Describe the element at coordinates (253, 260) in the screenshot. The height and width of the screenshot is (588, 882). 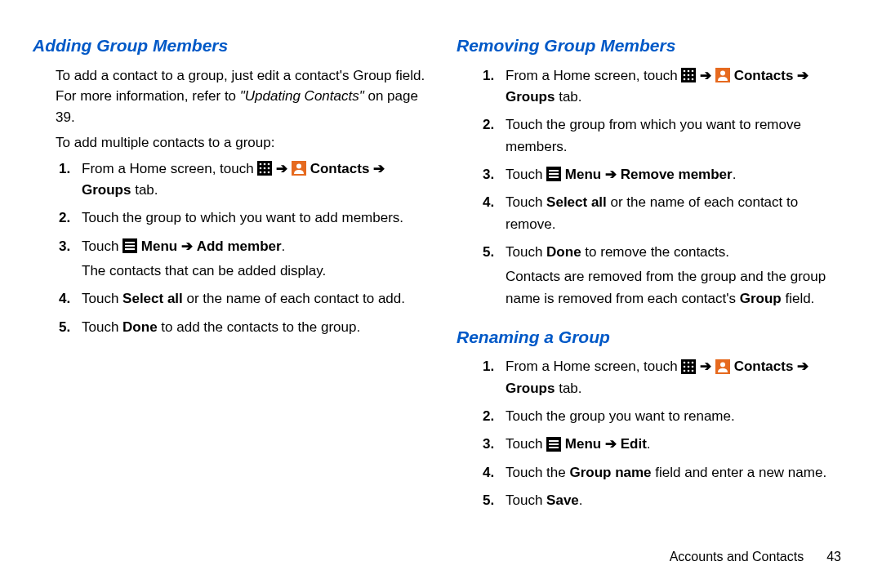
I see `step-3: Touch Menu ➔ Add member. The contacts th…` at that location.